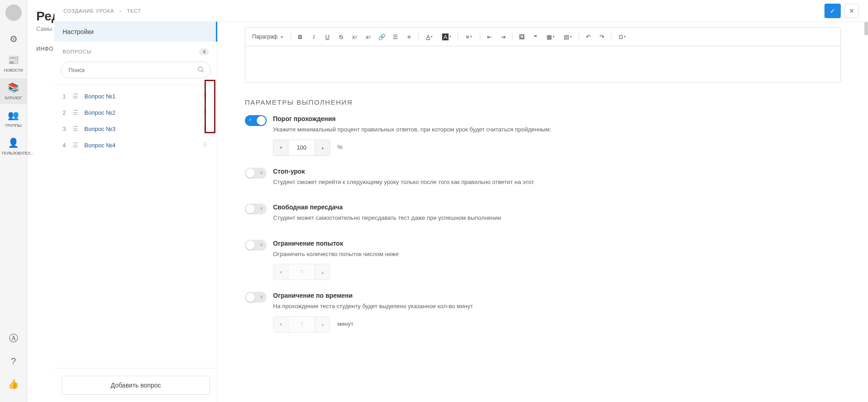 The width and height of the screenshot is (868, 402). Describe the element at coordinates (588, 37) in the screenshot. I see `undo-button: ↶` at that location.